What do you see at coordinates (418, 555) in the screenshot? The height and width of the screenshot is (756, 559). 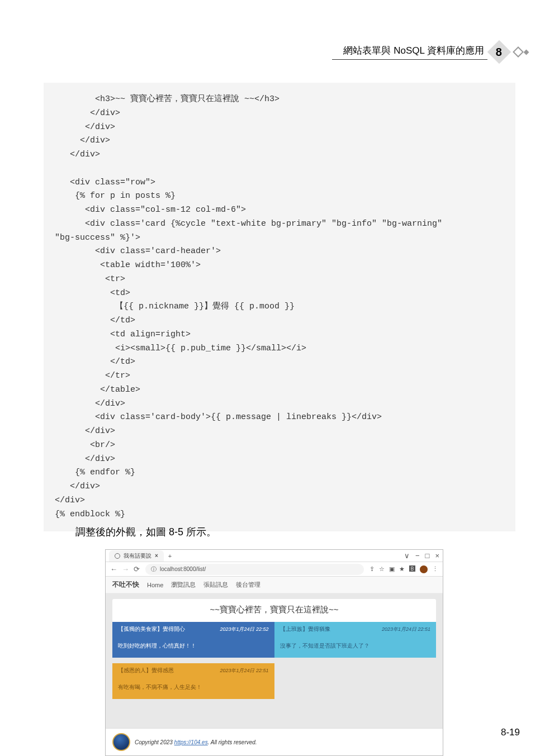 I see `minimize-icon: −` at bounding box center [418, 555].